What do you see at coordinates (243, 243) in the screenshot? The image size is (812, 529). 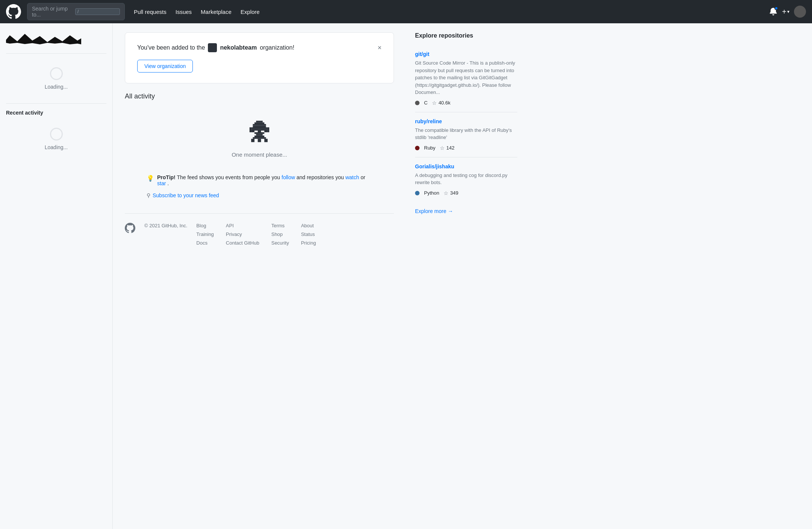 I see `footer-contact-link: Contact GitHub` at bounding box center [243, 243].